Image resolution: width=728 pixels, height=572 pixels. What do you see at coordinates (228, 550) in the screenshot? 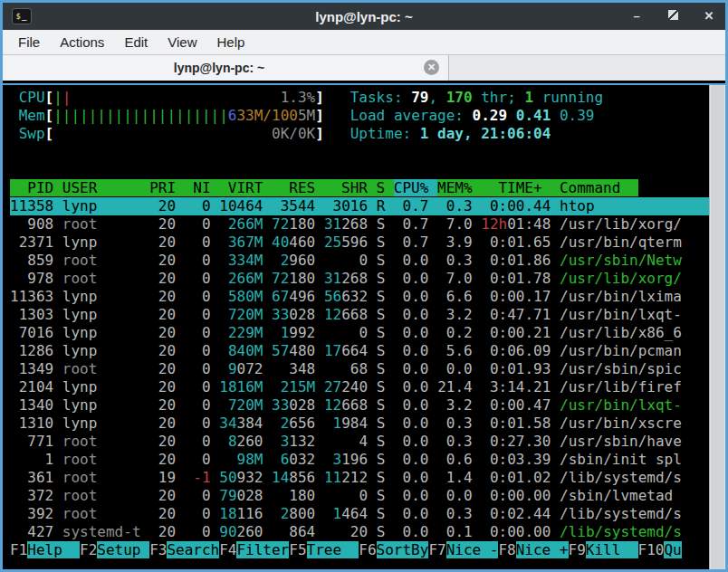
I see `fkey-f4-key: F4` at bounding box center [228, 550].